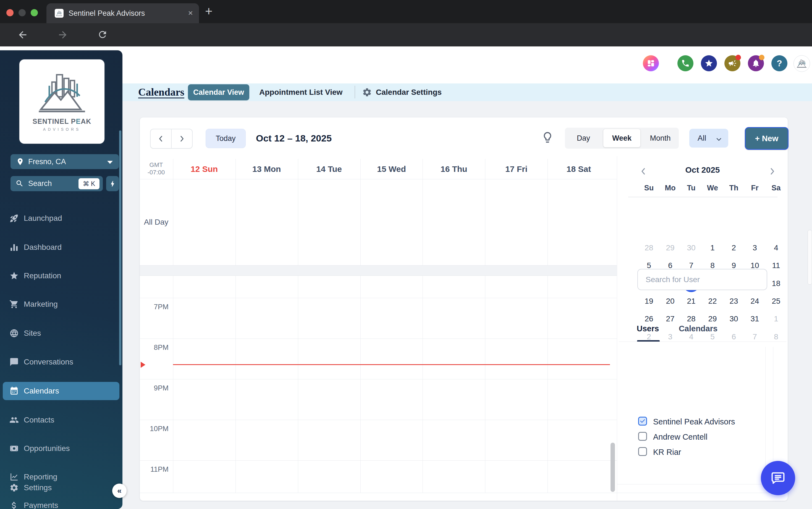  Describe the element at coordinates (61, 362) in the screenshot. I see `sidebar-item-conversations: Conversations` at that location.